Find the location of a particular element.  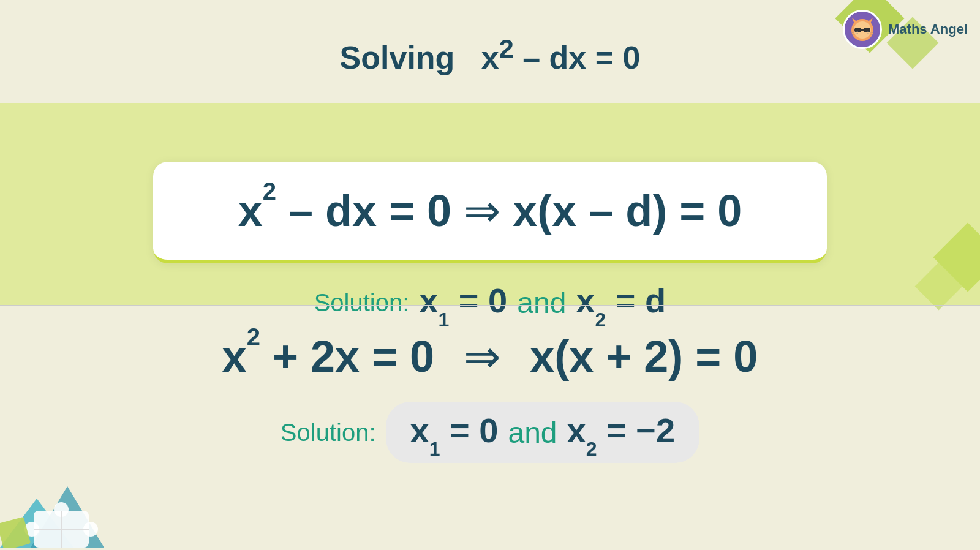

equation-left-2: x2 + 2x = 0 is located at coordinates (328, 356).